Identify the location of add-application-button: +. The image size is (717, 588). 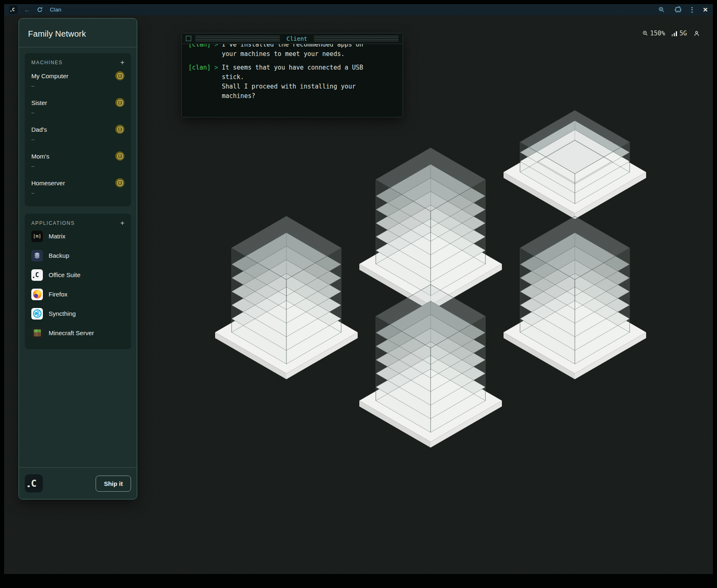
(122, 223).